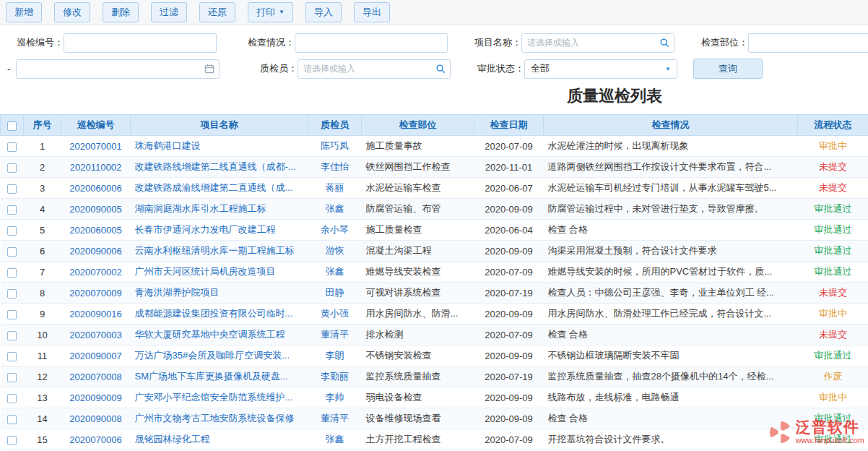 The image size is (868, 451). I want to click on inspection-code-link: 2020070001, so click(95, 146).